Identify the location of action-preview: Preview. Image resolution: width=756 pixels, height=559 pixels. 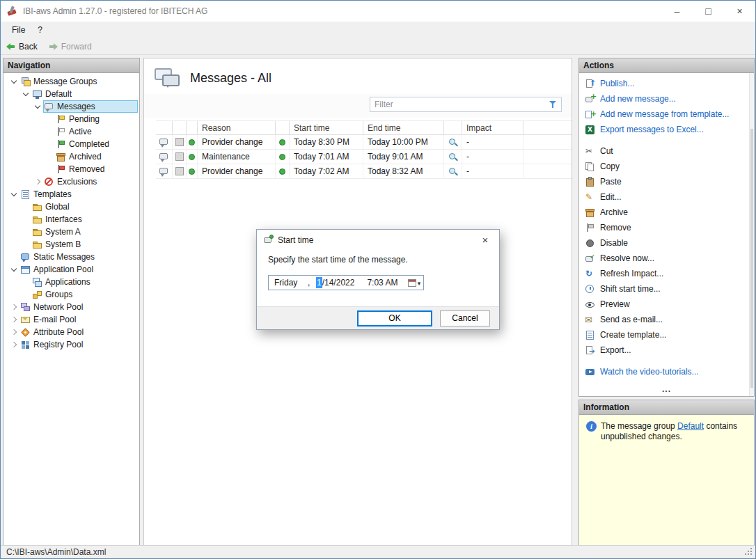
(667, 304).